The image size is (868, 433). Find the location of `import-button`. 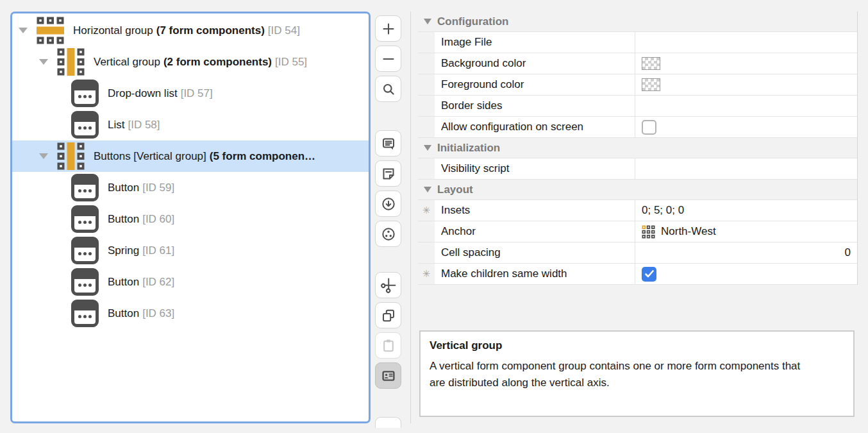

import-button is located at coordinates (388, 204).